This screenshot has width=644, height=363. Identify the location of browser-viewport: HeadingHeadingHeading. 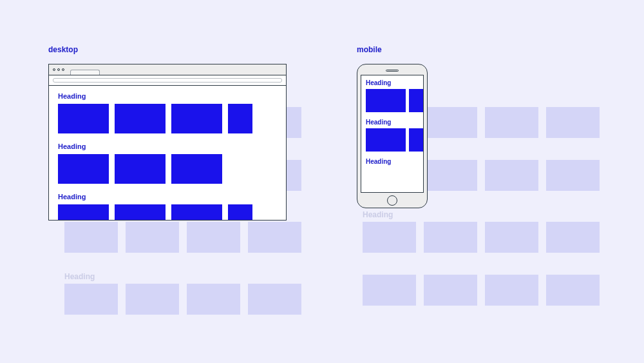
(167, 153).